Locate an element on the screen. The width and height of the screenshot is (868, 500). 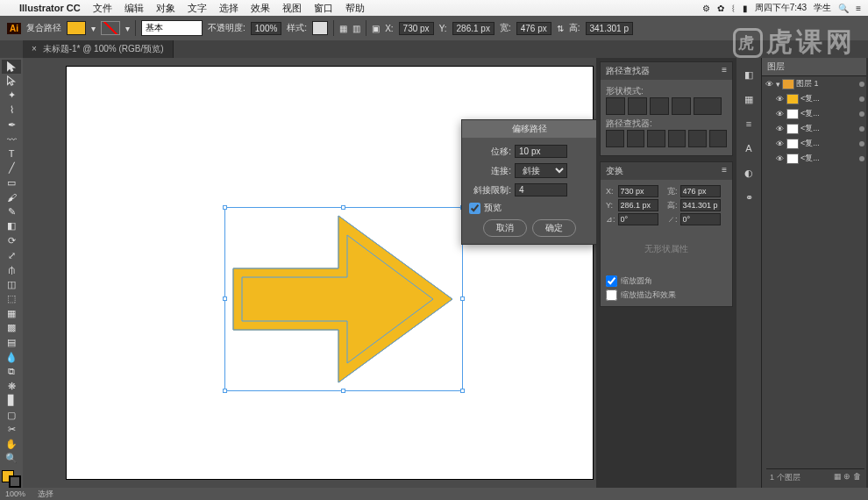
pen-tool: ✒ is located at coordinates (11, 125).